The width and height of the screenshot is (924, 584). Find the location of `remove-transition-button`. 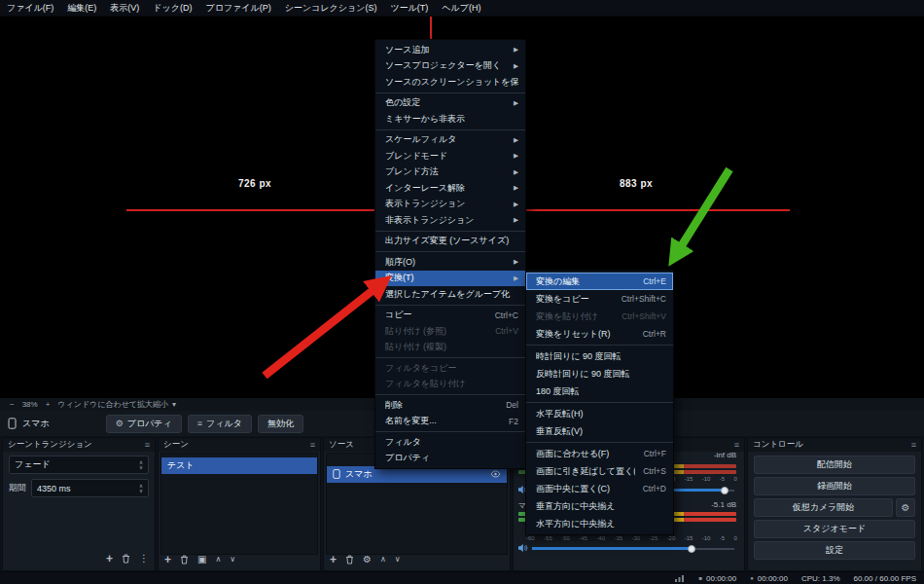

remove-transition-button is located at coordinates (126, 559).